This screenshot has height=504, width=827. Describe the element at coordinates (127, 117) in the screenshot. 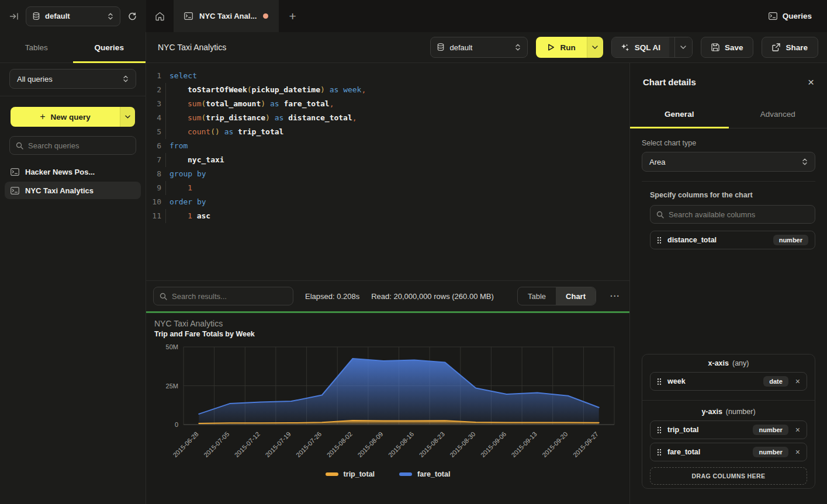

I see `new-query-options-button` at that location.